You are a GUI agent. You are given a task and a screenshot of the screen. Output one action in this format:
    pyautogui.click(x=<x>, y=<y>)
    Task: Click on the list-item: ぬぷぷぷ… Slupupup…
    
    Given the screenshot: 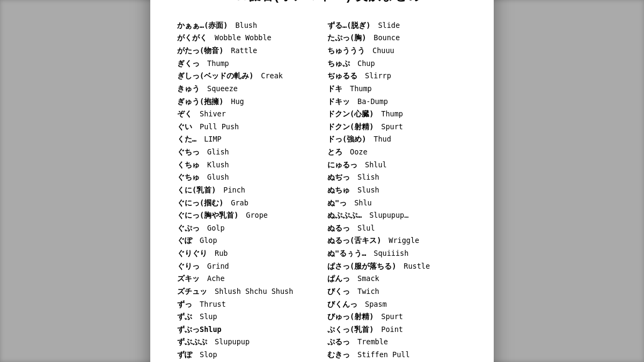 What is the action you would take?
    pyautogui.click(x=397, y=216)
    